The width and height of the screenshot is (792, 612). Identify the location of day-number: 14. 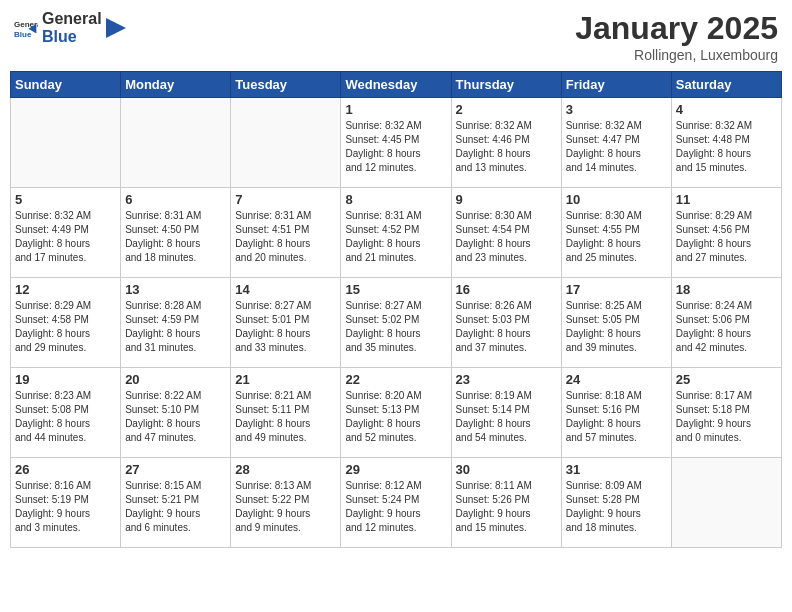
(286, 290).